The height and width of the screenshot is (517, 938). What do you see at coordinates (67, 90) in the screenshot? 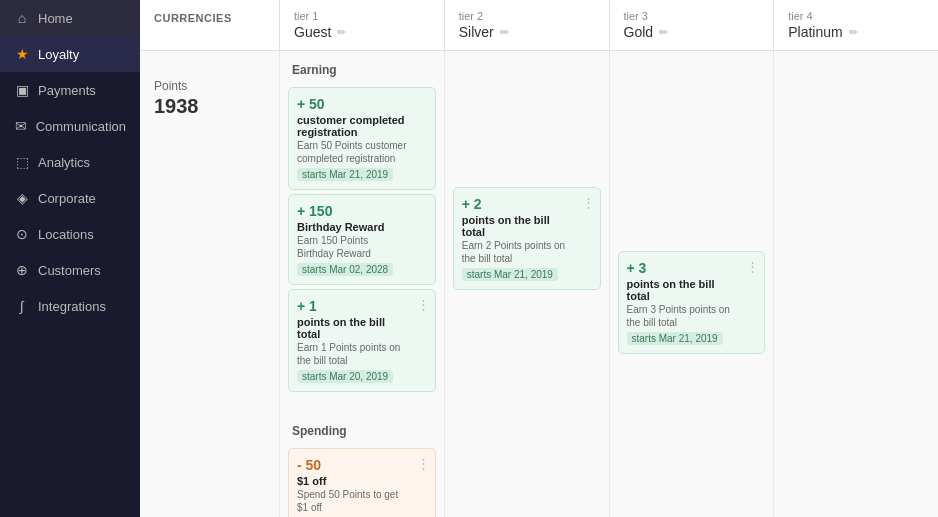
I see `sidebar-label-payments: Payments` at bounding box center [67, 90].